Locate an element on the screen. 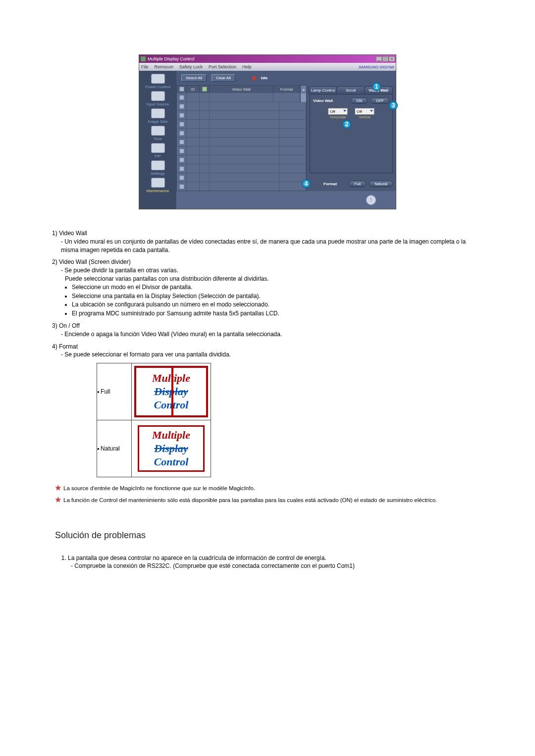 The image size is (535, 756). scroll-up-icon: ▴ is located at coordinates (303, 89).